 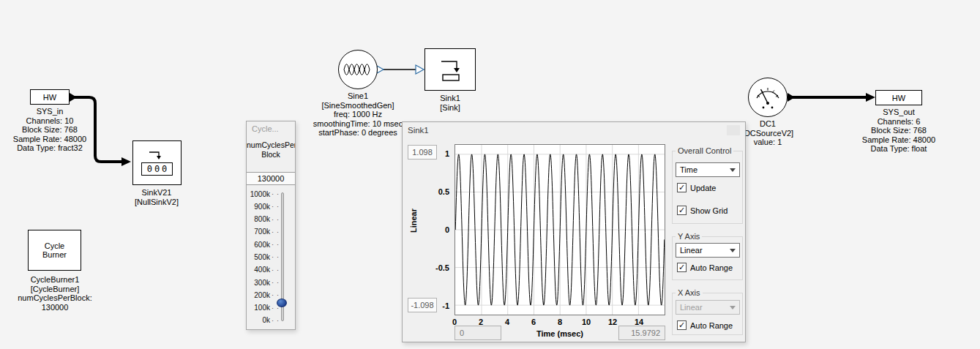 What do you see at coordinates (157, 193) in the screenshot?
I see `block-name: SinkV21` at bounding box center [157, 193].